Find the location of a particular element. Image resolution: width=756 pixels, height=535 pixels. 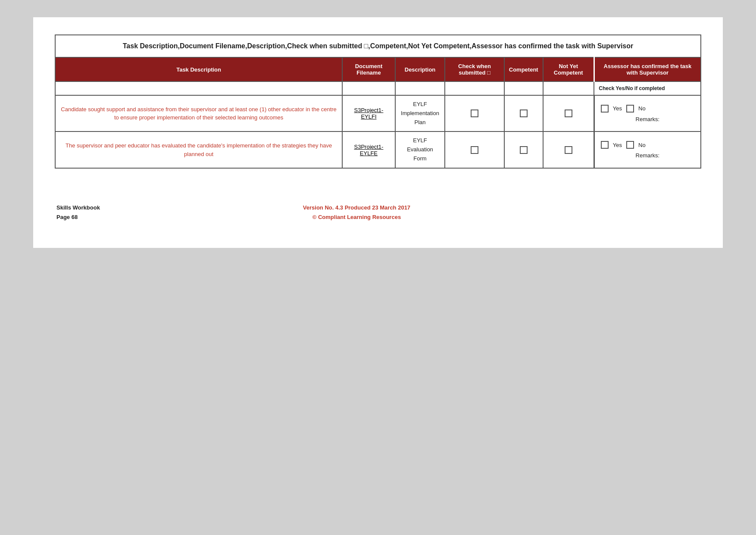

yes-label-2: Yes is located at coordinates (617, 145).